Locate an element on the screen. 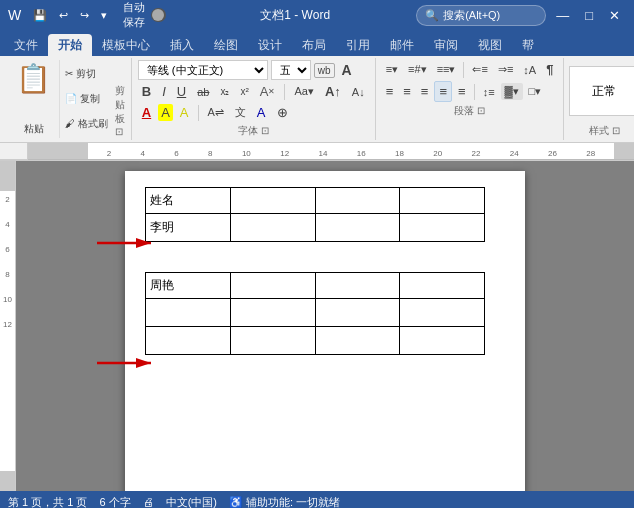 This screenshot has width=634, height=508. vruler-active: 24681012 is located at coordinates (8, 331).